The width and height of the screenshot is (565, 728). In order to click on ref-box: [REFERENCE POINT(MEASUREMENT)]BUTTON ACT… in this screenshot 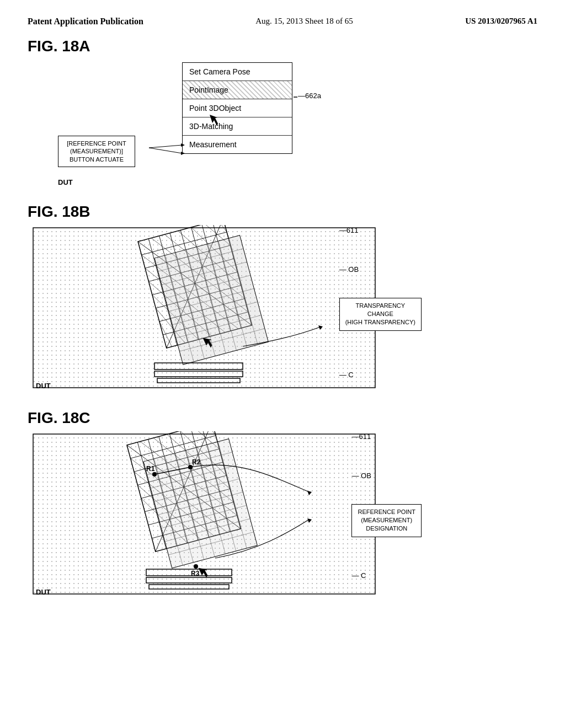, I will do `click(97, 151)`.